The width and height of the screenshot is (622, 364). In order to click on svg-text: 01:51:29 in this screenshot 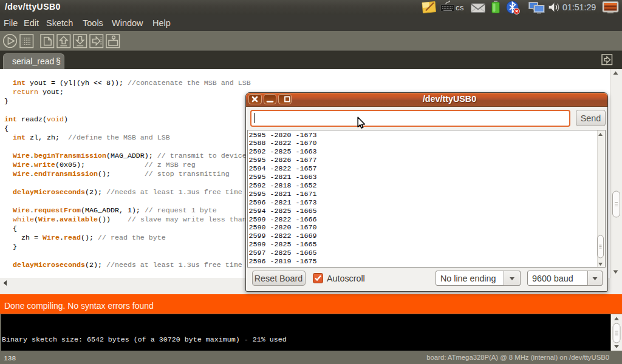, I will do `click(579, 7)`.